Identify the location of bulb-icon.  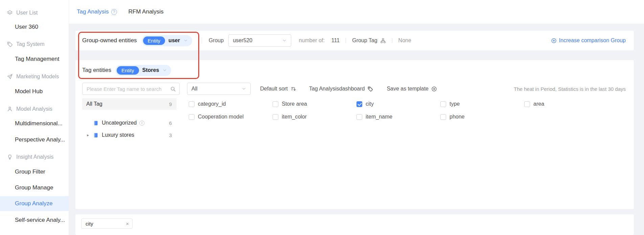
(10, 157).